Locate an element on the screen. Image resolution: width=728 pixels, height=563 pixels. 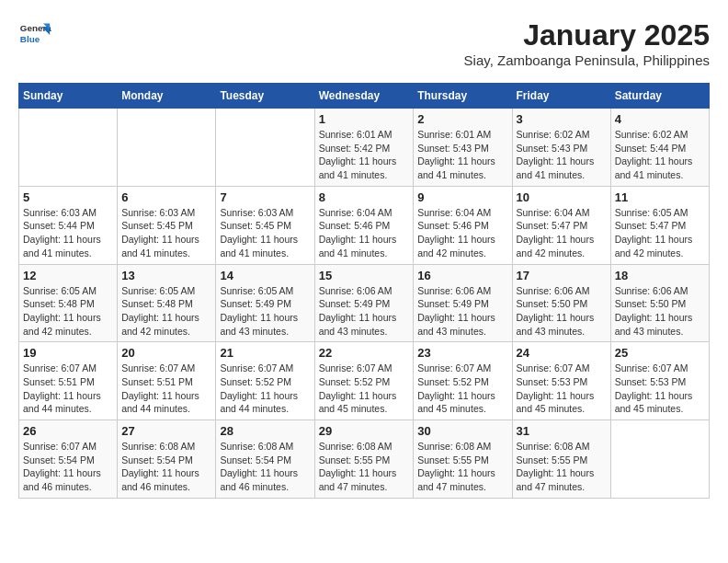
day-info: Sunrise: 6:04 AM Sunset: 5:47 PM Dayligh… is located at coordinates (562, 234).